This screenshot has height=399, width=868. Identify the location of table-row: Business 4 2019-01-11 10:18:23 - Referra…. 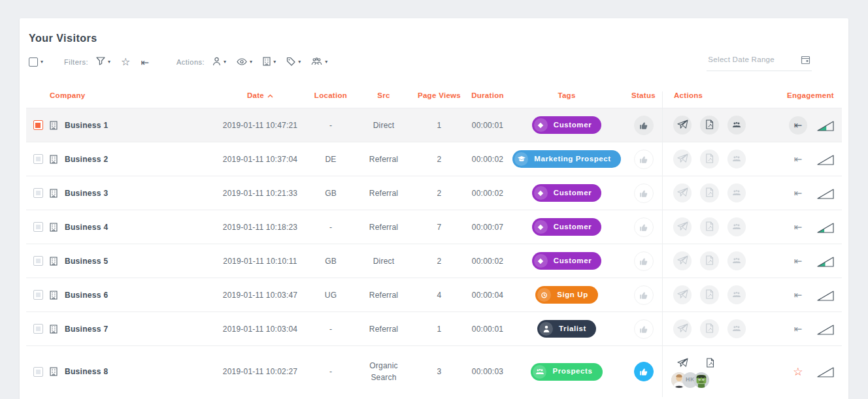
(434, 227).